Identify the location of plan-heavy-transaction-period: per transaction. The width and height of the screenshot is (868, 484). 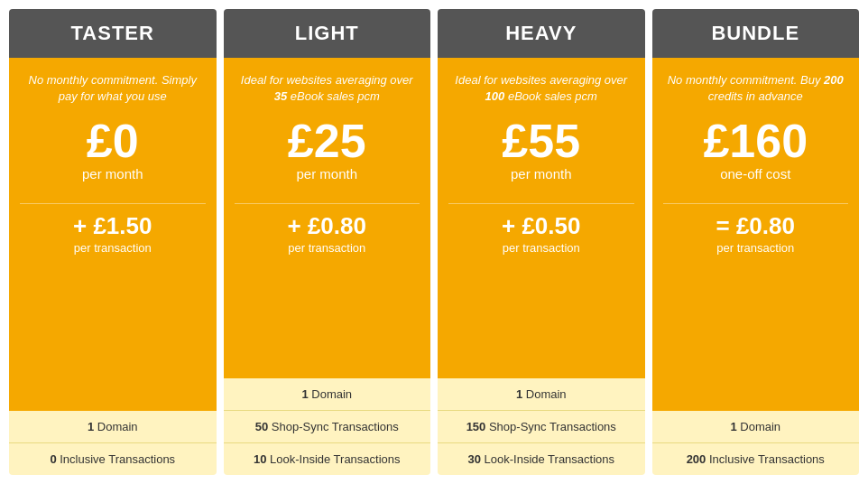
(541, 247).